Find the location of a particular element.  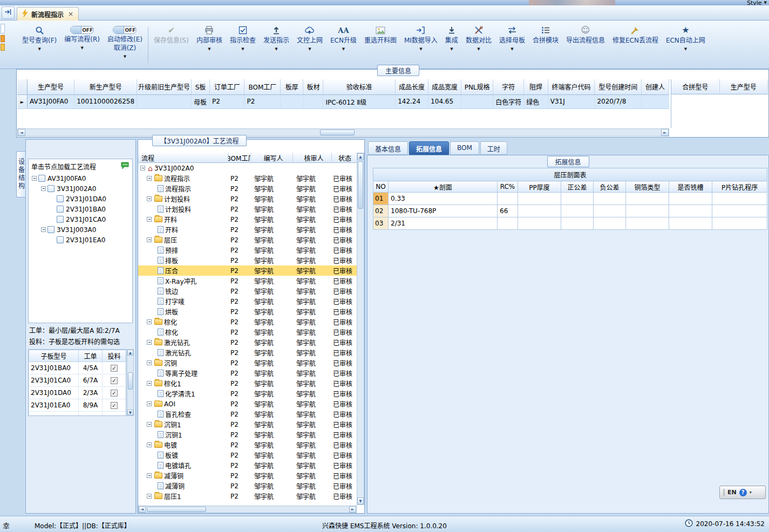

process-row: 沉铜1P2邹宇航邹宇航已审核 is located at coordinates (247, 435).